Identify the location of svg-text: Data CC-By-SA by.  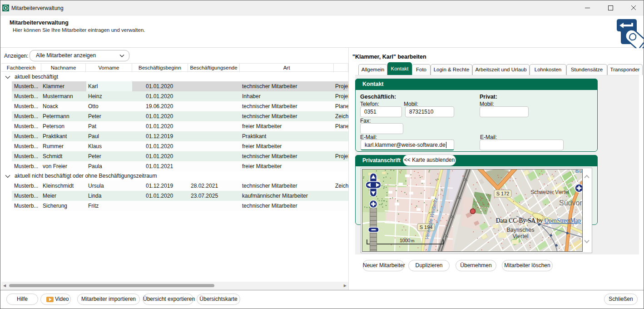
(520, 221).